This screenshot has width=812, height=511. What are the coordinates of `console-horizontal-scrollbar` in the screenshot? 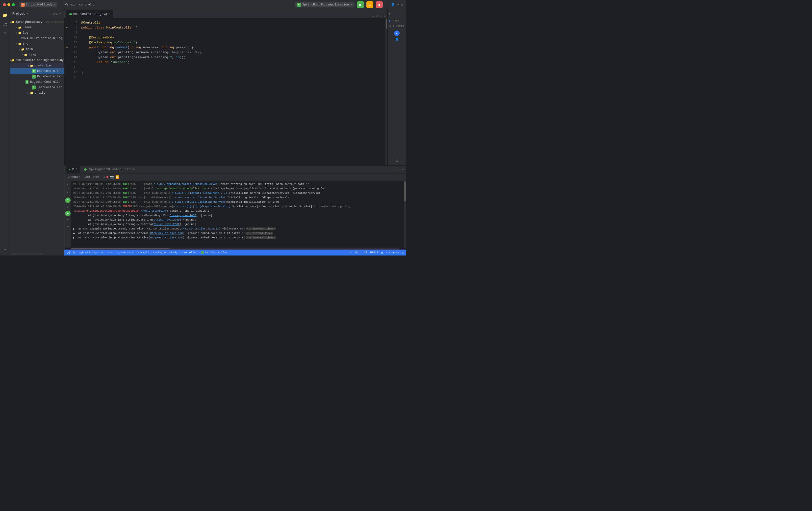 It's located at (235, 248).